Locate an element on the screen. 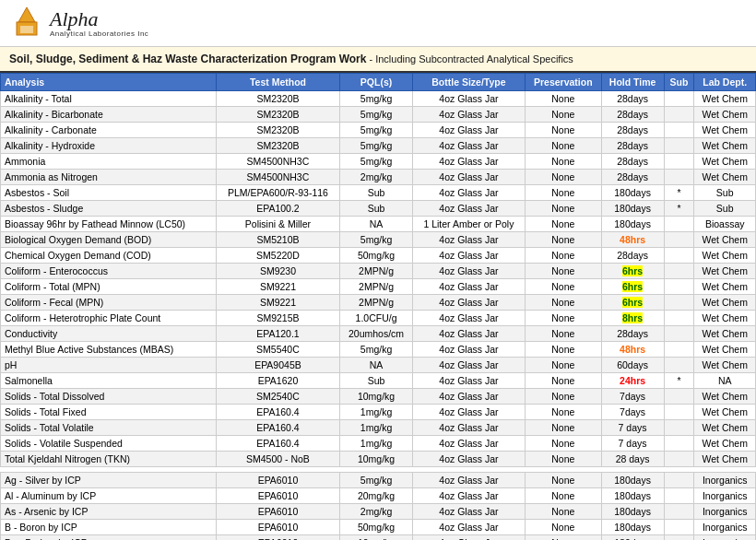 The height and width of the screenshot is (540, 756). table-row: Alkalinity - CarbonateSM2320B5mg/kg4oz G… is located at coordinates (378, 131).